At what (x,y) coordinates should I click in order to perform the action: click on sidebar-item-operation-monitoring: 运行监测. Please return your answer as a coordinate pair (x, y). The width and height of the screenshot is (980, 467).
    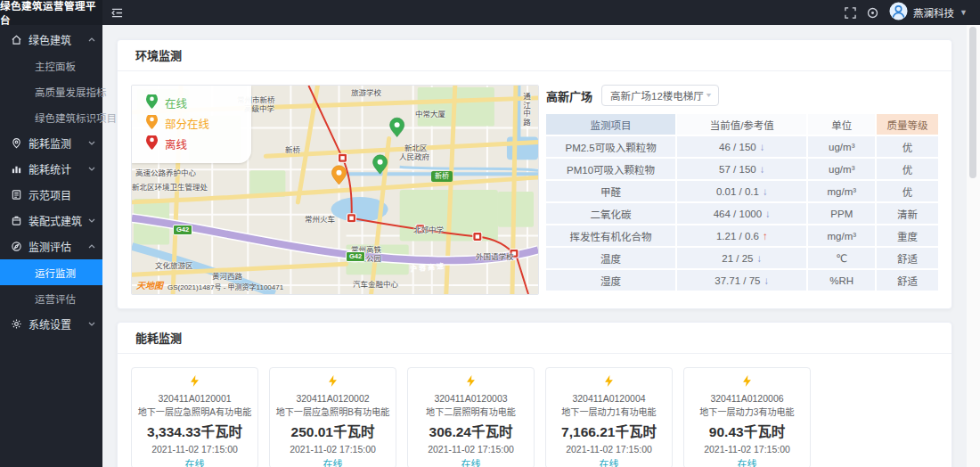
    Looking at the image, I should click on (52, 273).